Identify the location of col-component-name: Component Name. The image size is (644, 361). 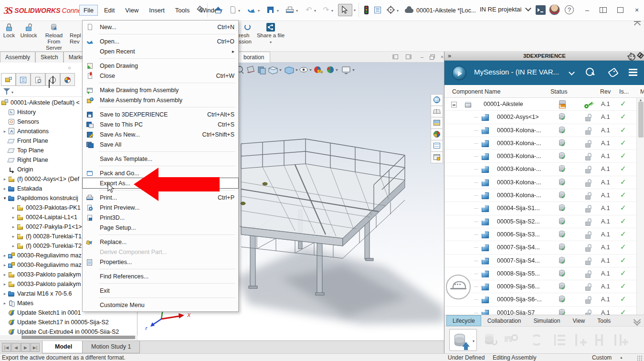
(476, 92).